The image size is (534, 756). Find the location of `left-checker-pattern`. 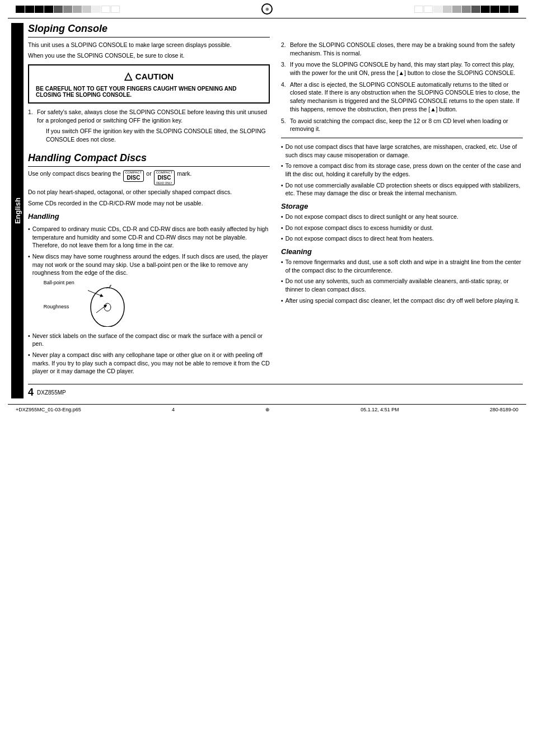

left-checker-pattern is located at coordinates (68, 9).